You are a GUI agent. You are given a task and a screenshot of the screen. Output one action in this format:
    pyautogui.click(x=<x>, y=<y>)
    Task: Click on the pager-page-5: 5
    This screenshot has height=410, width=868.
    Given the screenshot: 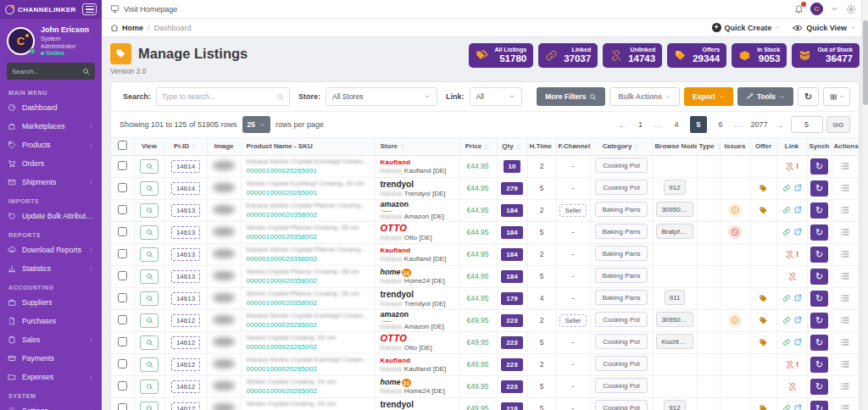 What is the action you would take?
    pyautogui.click(x=698, y=125)
    